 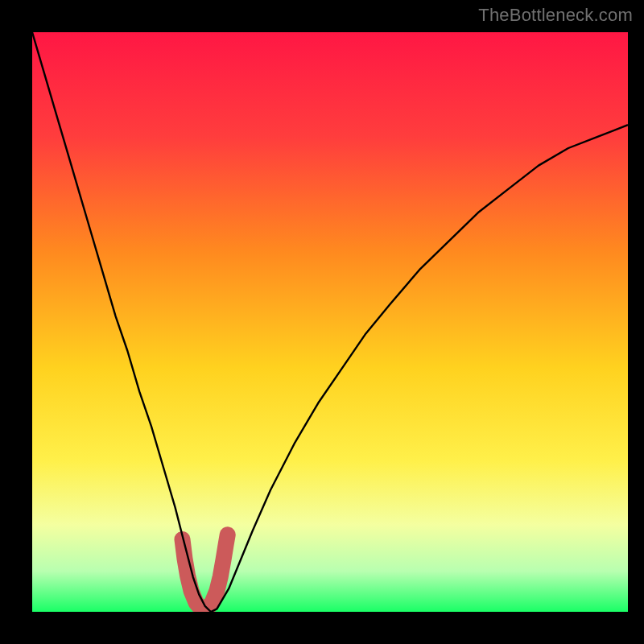 I want to click on watermark-text: TheBottleneck.com, so click(x=555, y=15).